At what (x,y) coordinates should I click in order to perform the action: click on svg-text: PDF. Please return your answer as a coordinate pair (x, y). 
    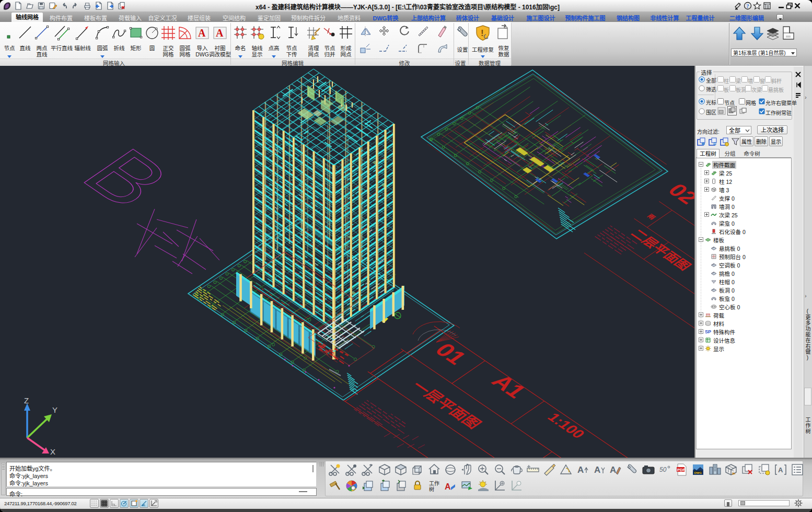
    Looking at the image, I should click on (681, 470).